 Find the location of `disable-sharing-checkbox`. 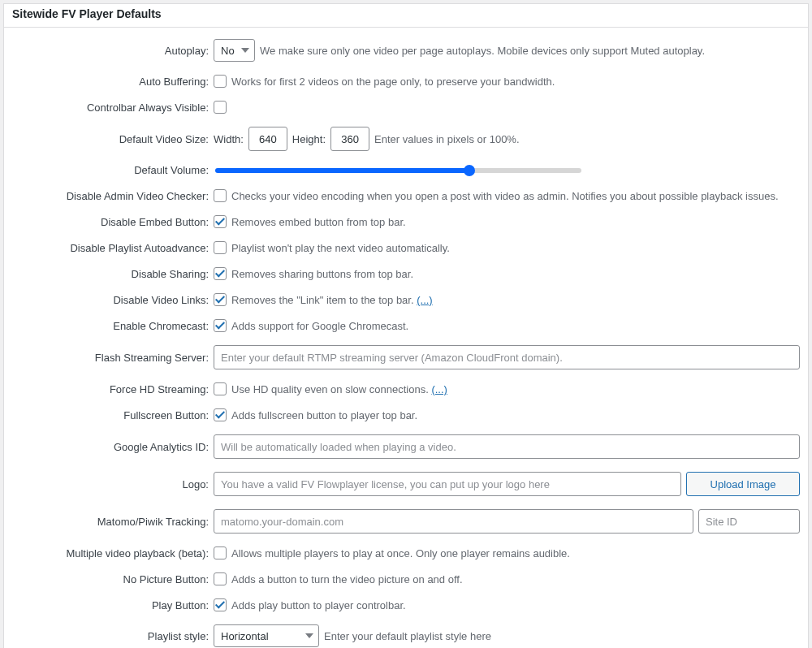

disable-sharing-checkbox is located at coordinates (220, 274).